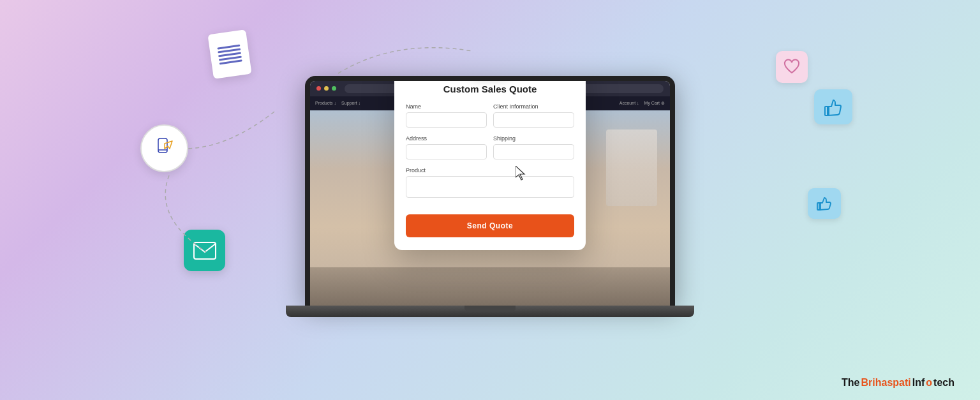  I want to click on brand-tech: tech, so click(944, 383).